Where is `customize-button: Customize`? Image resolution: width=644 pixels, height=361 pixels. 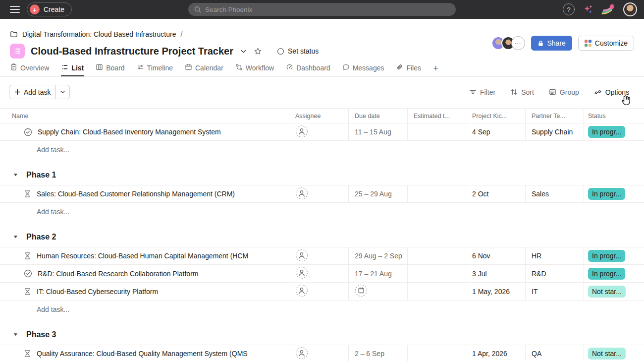 customize-button: Customize is located at coordinates (606, 43).